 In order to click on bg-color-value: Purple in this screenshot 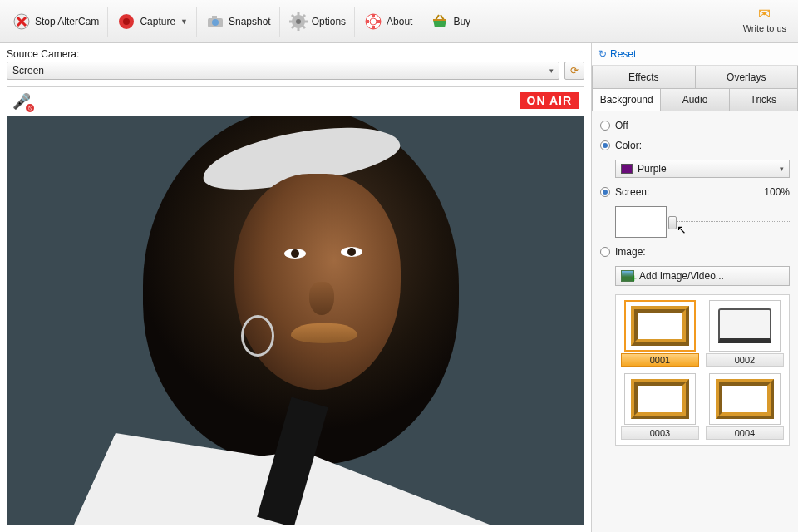, I will do `click(652, 169)`.